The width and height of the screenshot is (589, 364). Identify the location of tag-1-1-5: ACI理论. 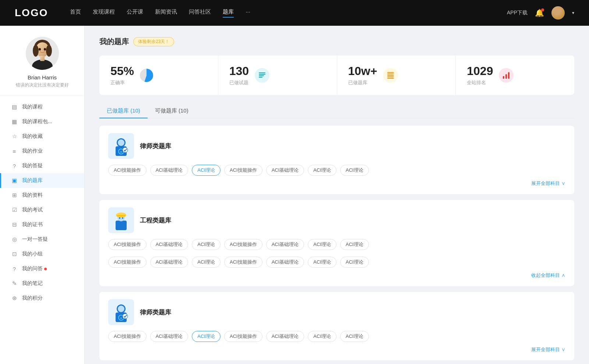
(322, 262).